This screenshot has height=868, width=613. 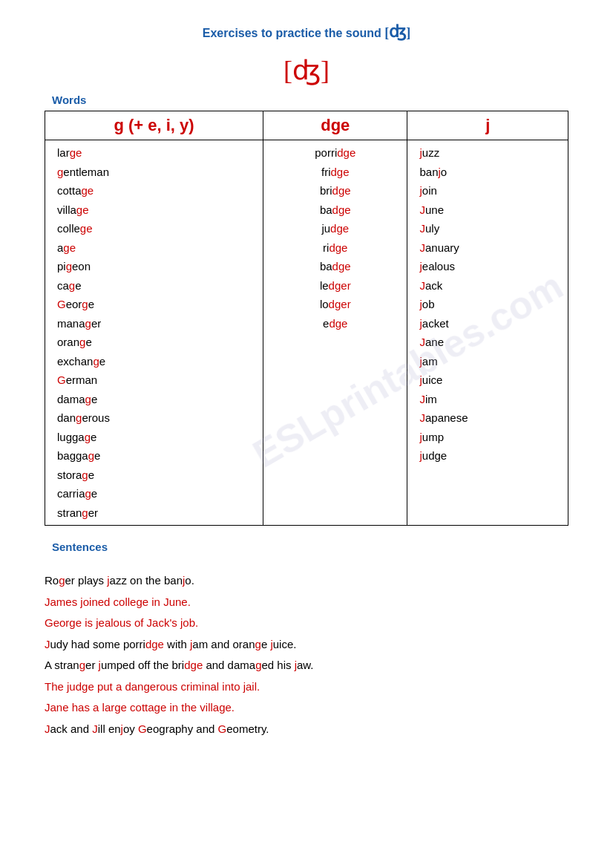 What do you see at coordinates (488, 362) in the screenshot?
I see `list-item: jam` at bounding box center [488, 362].